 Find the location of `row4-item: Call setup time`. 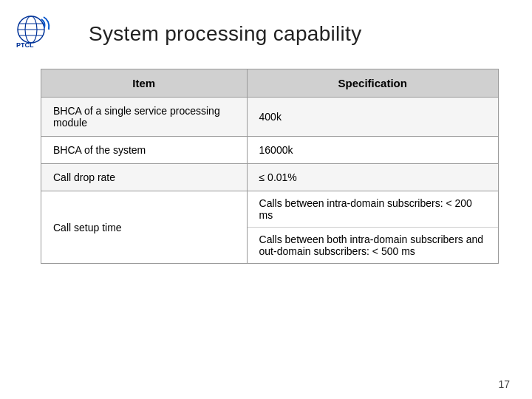

row4-item: Call setup time is located at coordinates (145, 228).